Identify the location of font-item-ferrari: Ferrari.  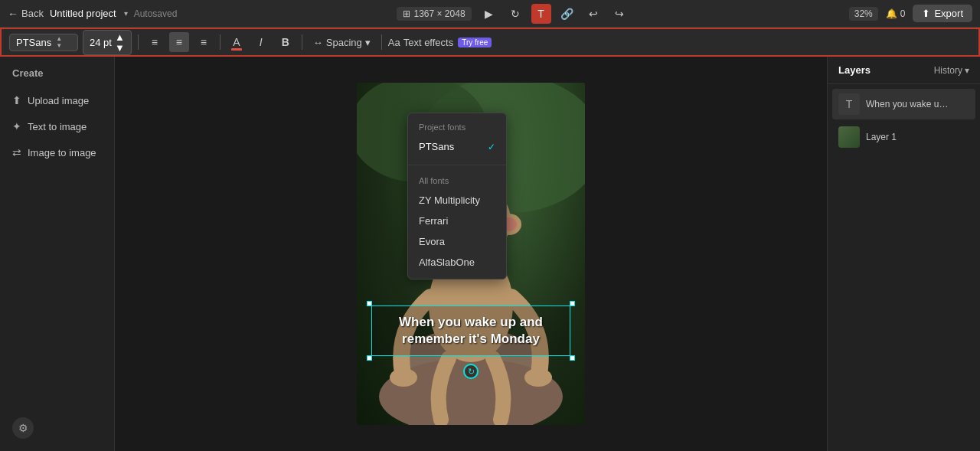
(457, 221).